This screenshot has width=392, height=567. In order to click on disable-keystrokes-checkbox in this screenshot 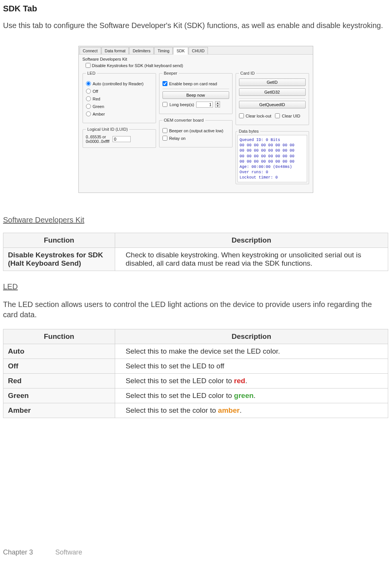, I will do `click(88, 65)`.